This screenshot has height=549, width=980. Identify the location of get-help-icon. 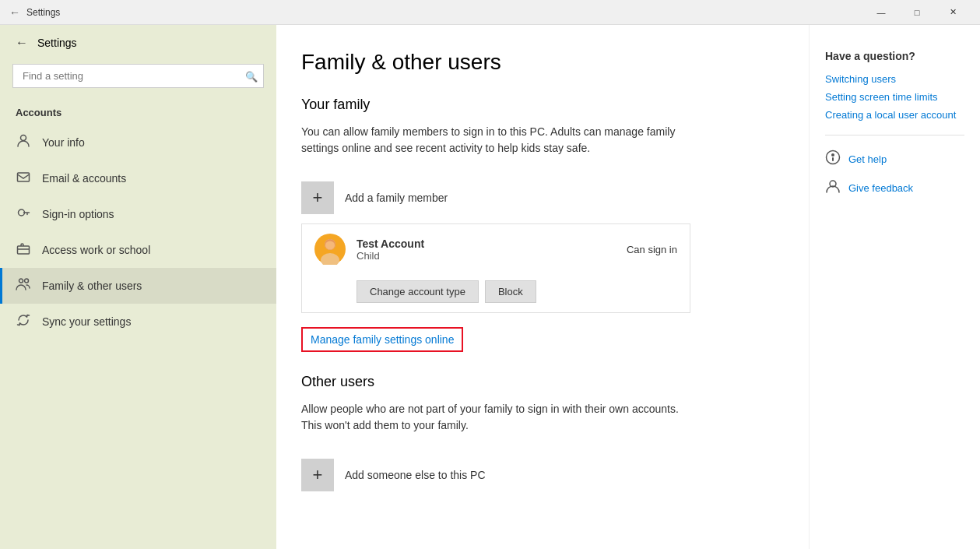
(833, 159).